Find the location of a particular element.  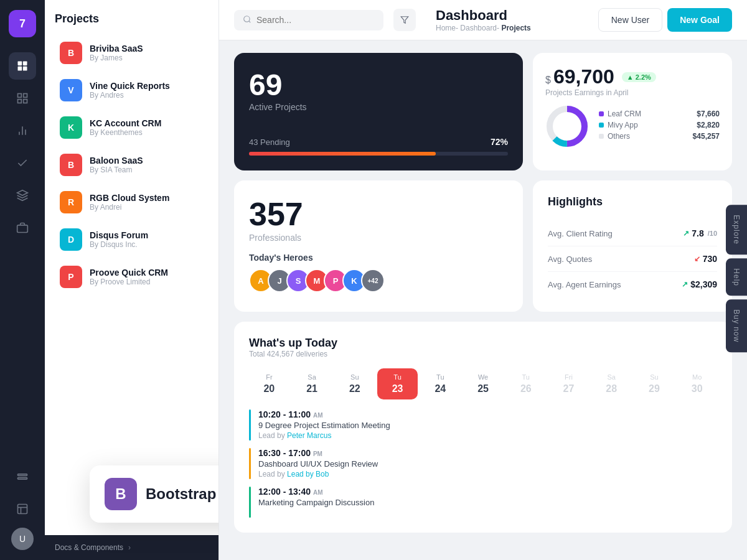

buy-now-tab: Buy now is located at coordinates (736, 326).